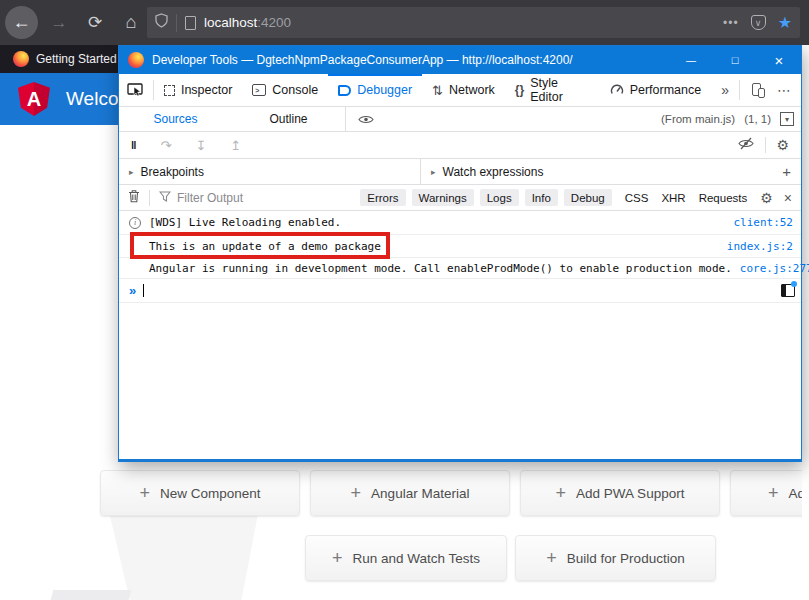  What do you see at coordinates (770, 268) in the screenshot?
I see `console-source-link: core.js:27701` at bounding box center [770, 268].